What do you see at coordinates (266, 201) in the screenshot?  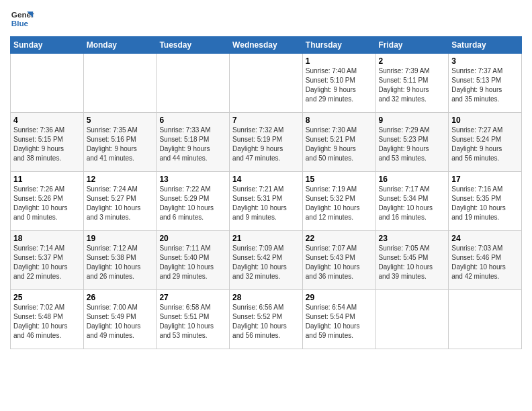 I see `week-row-3: 11Sunrise: 7:26 AM Sunset: 5:26 PM Dayli…` at bounding box center [266, 201].